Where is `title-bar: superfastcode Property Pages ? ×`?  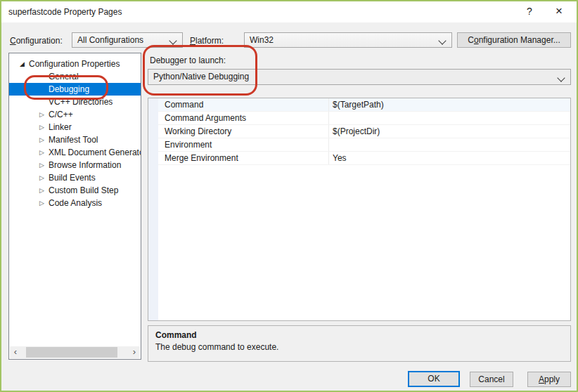 title-bar: superfastcode Property Pages ? × is located at coordinates (289, 12).